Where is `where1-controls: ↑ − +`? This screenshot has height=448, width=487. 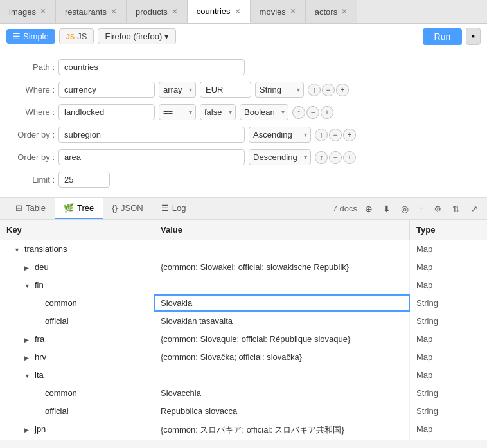
where1-controls: ↑ − + is located at coordinates (328, 90).